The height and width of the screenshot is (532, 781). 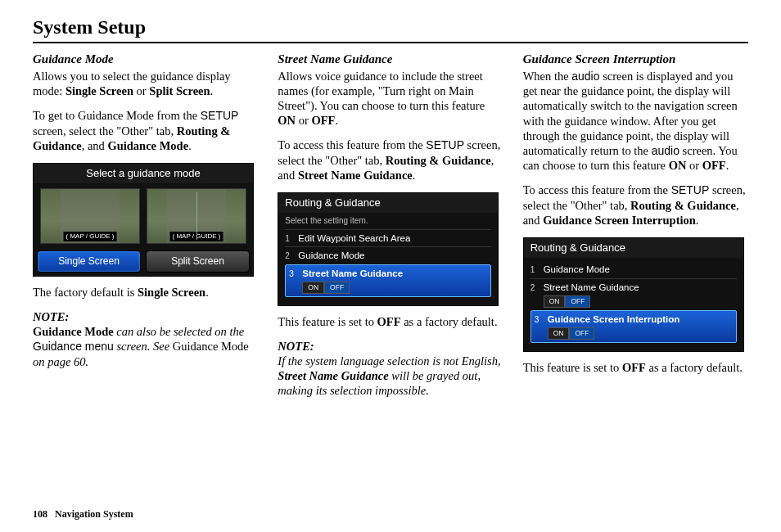 I want to click on text-bold: Single Screen, so click(x=172, y=292).